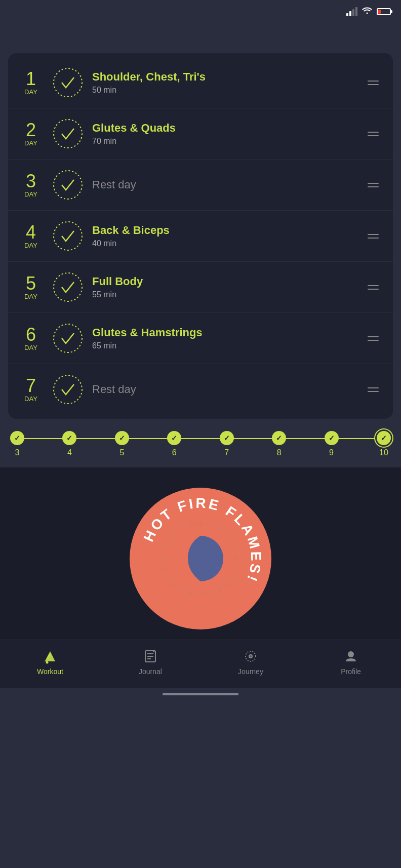  Describe the element at coordinates (228, 295) in the screenshot. I see `day-duration: 55 min` at that location.